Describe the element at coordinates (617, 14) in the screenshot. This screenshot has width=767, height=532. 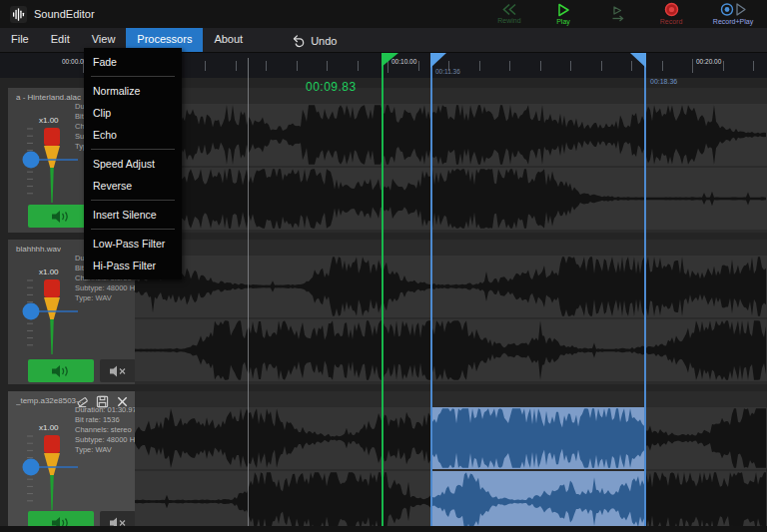
I see `play-selection-icon` at that location.